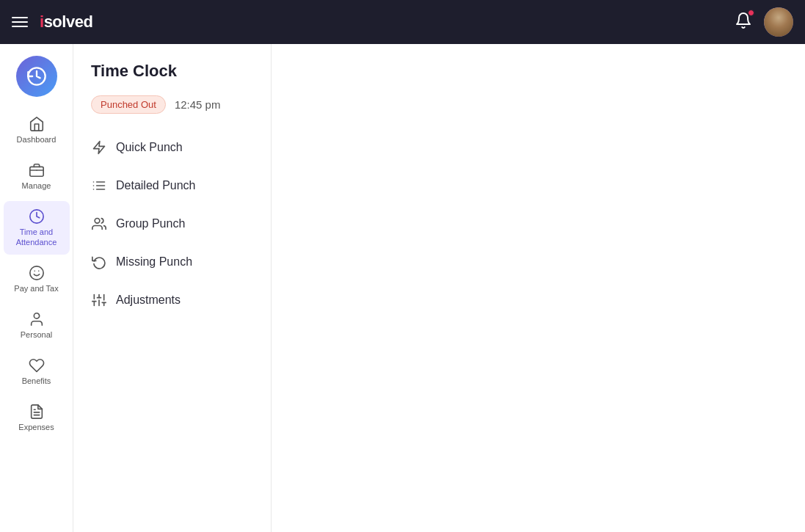  Describe the element at coordinates (172, 224) in the screenshot. I see `subnav-item-group-punch: Group Punch` at that location.